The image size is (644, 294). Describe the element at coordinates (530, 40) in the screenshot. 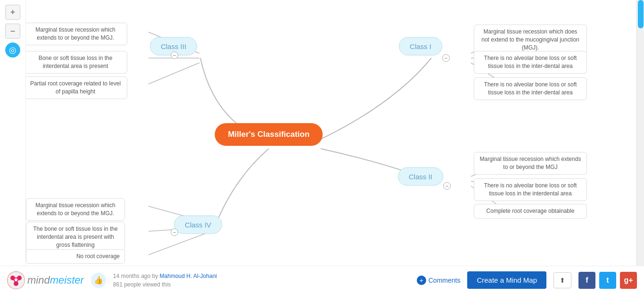

I see `class1-desc1: Marginal tissue recession which does not…` at that location.